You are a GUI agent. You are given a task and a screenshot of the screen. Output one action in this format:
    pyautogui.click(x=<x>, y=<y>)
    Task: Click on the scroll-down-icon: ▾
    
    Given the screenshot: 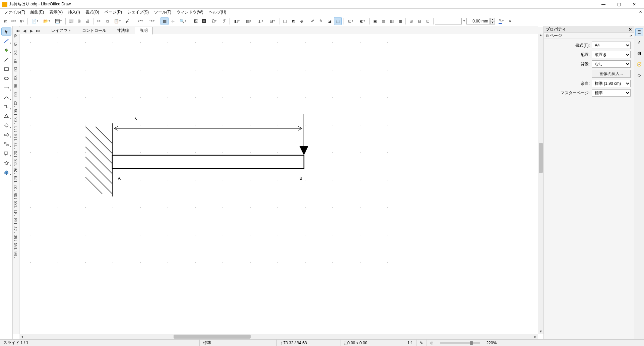 What is the action you would take?
    pyautogui.click(x=541, y=331)
    